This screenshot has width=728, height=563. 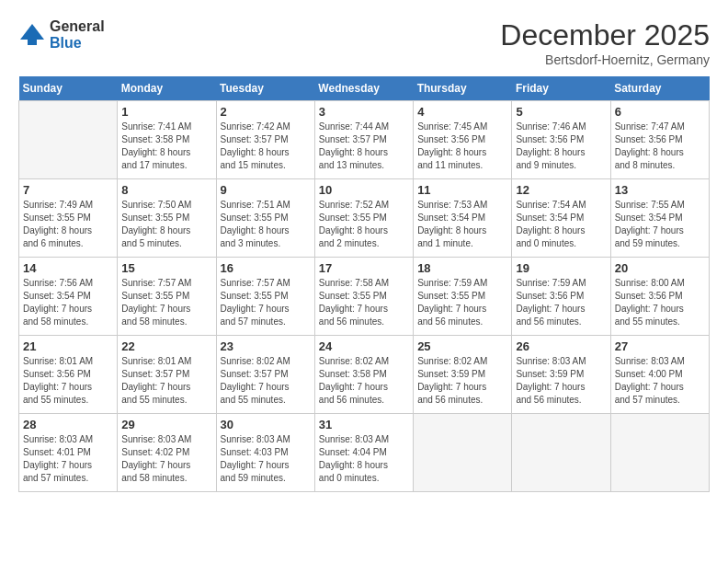 What do you see at coordinates (561, 375) in the screenshot?
I see `table-row: 26Sunrise: 8:03 AM Sunset: 3:59 PM Dayli…` at bounding box center [561, 375].